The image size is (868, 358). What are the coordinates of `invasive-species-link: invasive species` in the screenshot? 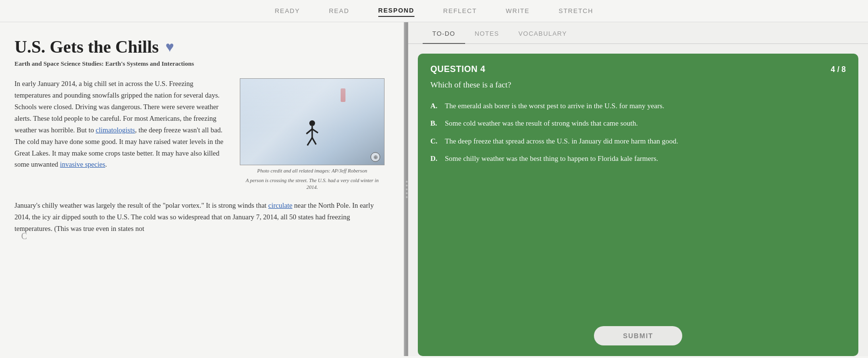 It's located at (83, 164).